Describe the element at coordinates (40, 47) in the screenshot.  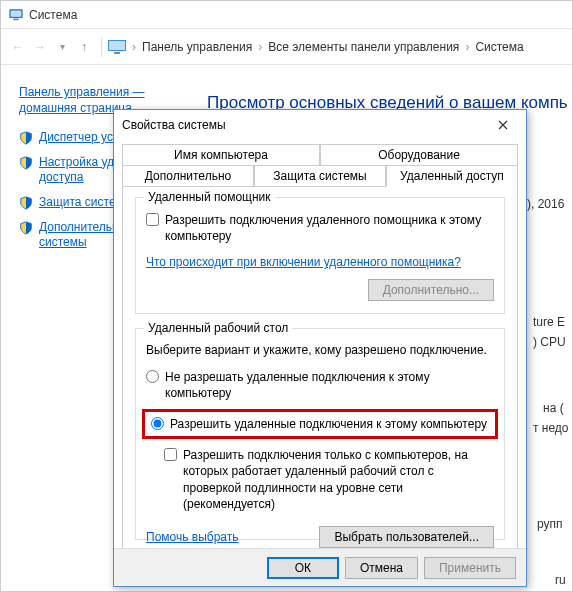
I see `forward-arrow-icon: →` at that location.